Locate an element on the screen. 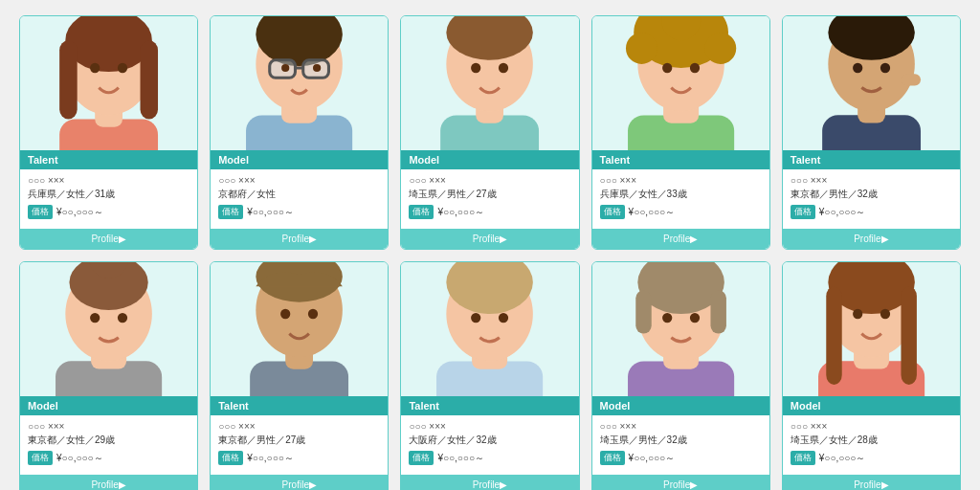 This screenshot has width=980, height=490. price-value-7: ¥○○,○○○～ is located at coordinates (270, 458).